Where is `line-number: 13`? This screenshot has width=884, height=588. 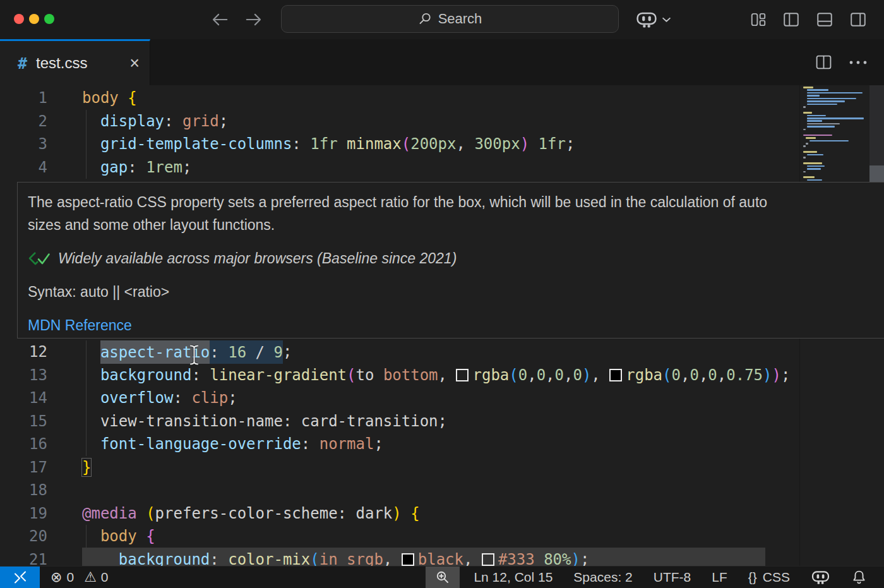 line-number: 13 is located at coordinates (24, 375).